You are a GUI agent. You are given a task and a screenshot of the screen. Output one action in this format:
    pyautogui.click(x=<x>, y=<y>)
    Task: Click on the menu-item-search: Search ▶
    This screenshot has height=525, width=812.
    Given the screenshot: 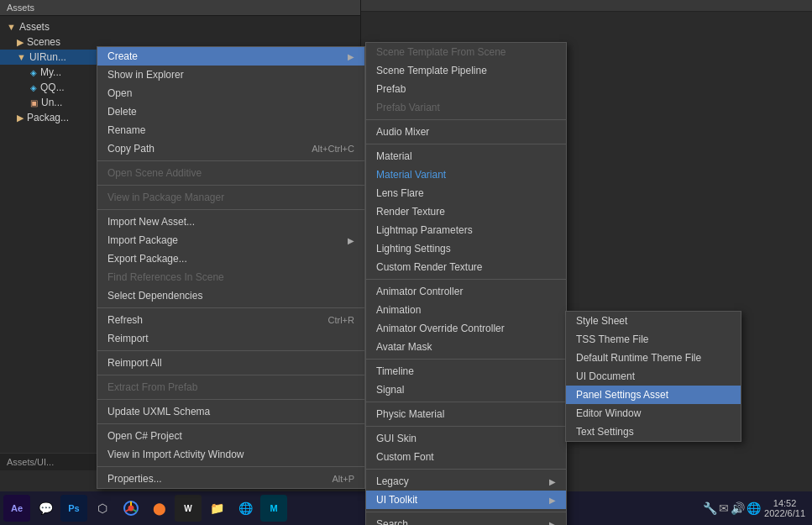 What is the action you would take?
    pyautogui.click(x=466, y=520)
    